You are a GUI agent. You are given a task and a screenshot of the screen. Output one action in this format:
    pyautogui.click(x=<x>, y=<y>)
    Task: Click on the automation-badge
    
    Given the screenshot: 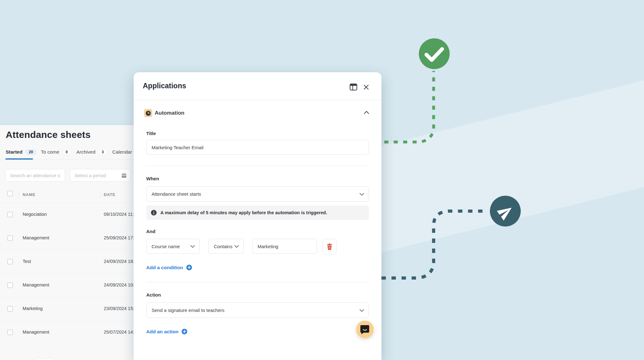 What is the action you would take?
    pyautogui.click(x=148, y=113)
    